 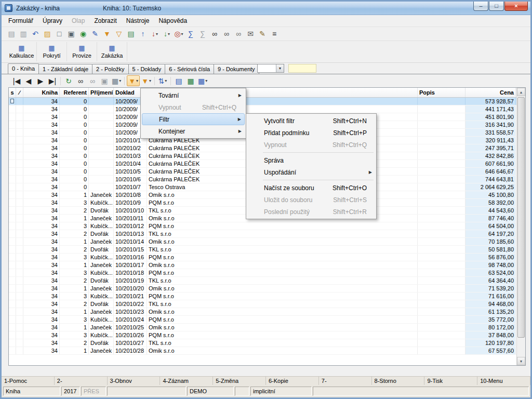 What do you see at coordinates (143, 34) in the screenshot?
I see `arrow-up-icon: ↑` at bounding box center [143, 34].